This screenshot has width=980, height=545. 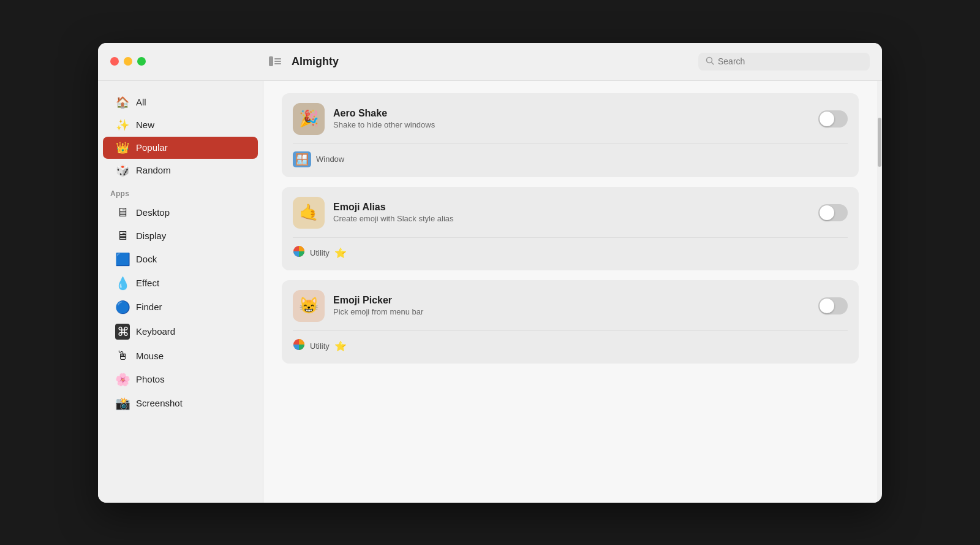 What do you see at coordinates (833, 213) in the screenshot?
I see `toggle-emoji-alias` at bounding box center [833, 213].